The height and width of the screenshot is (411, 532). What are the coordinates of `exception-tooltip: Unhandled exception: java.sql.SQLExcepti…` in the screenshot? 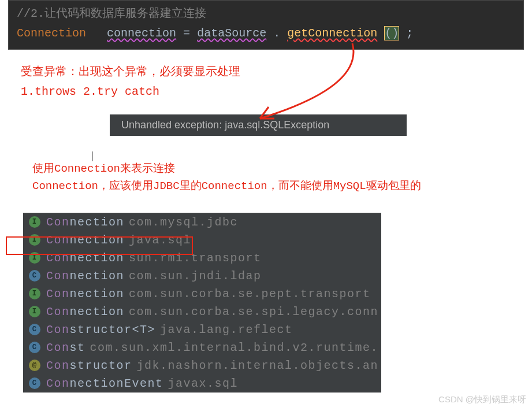 It's located at (258, 125).